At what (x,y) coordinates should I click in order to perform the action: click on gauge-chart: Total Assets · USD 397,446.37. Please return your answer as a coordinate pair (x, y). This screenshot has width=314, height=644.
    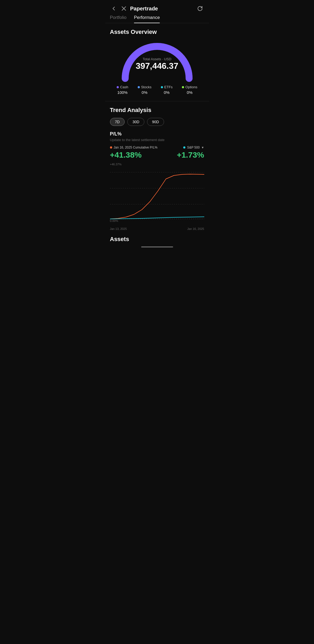
    Looking at the image, I should click on (157, 60).